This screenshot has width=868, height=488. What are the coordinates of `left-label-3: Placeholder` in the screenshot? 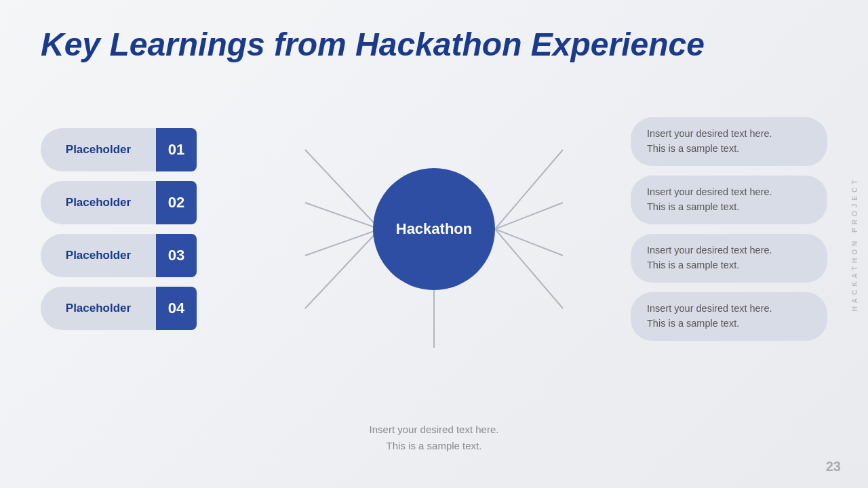 It's located at (98, 256).